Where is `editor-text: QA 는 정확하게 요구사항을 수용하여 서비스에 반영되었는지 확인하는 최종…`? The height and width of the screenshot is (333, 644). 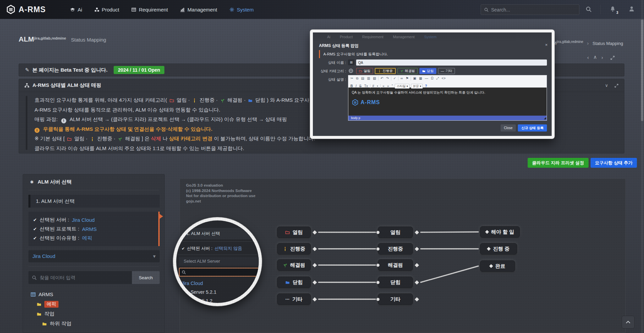 editor-text: QA 는 정확하게 요구사항을 수용하여 서비스에 반영되었는지 확인하는 최종… is located at coordinates (447, 93).